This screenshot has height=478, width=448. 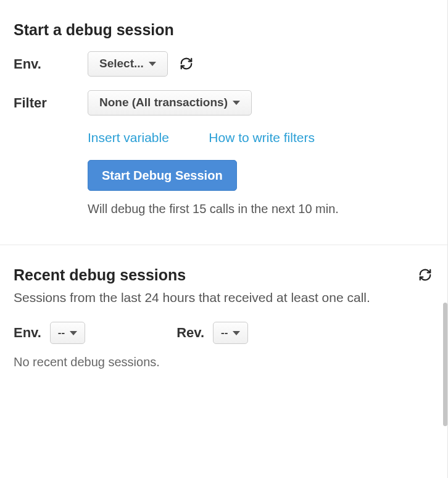 What do you see at coordinates (260, 138) in the screenshot?
I see `filter-links-row: Insert variable How to write filters` at bounding box center [260, 138].